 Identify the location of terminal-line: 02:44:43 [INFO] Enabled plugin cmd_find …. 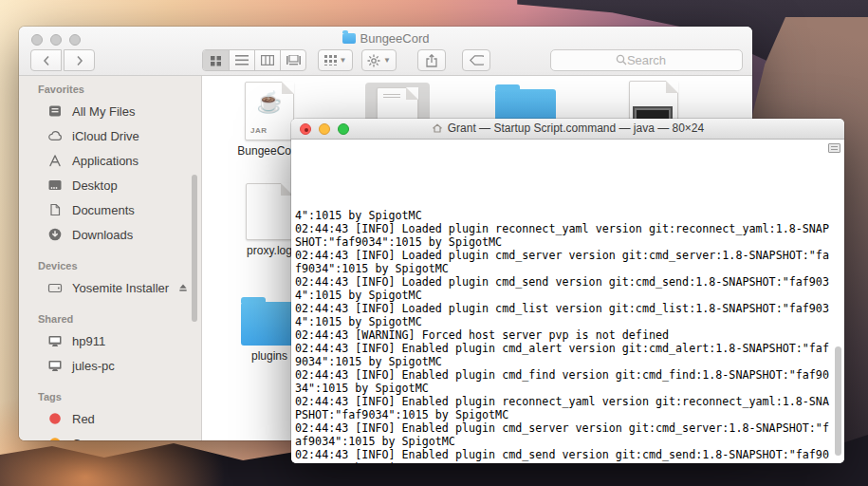
(569, 375).